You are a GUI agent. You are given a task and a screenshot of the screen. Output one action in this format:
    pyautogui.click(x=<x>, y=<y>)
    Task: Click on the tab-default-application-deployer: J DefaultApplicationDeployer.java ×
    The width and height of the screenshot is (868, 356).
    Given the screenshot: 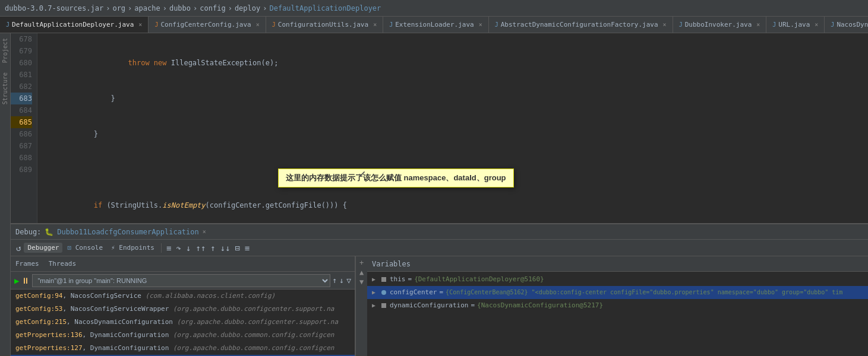 What is the action you would take?
    pyautogui.click(x=74, y=25)
    